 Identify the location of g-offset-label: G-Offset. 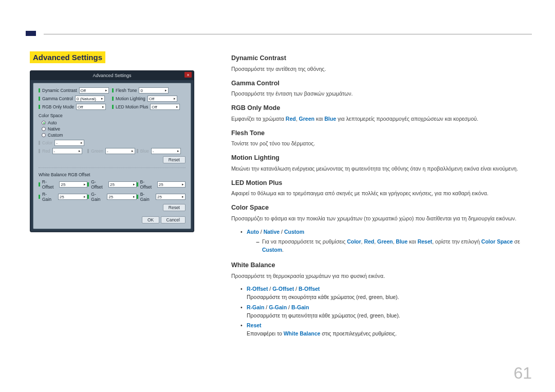
(99, 184).